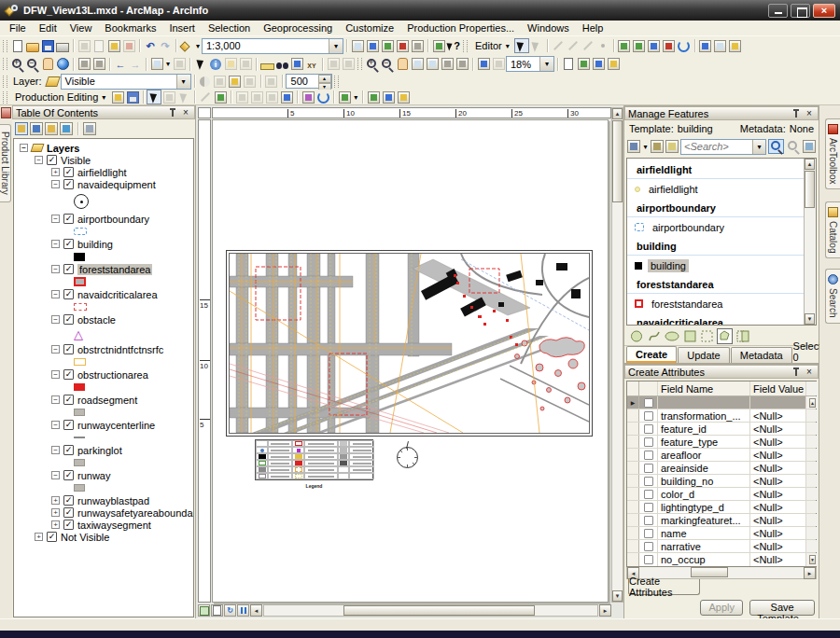 The width and height of the screenshot is (840, 638). I want to click on undo-icon: ↶, so click(150, 46).